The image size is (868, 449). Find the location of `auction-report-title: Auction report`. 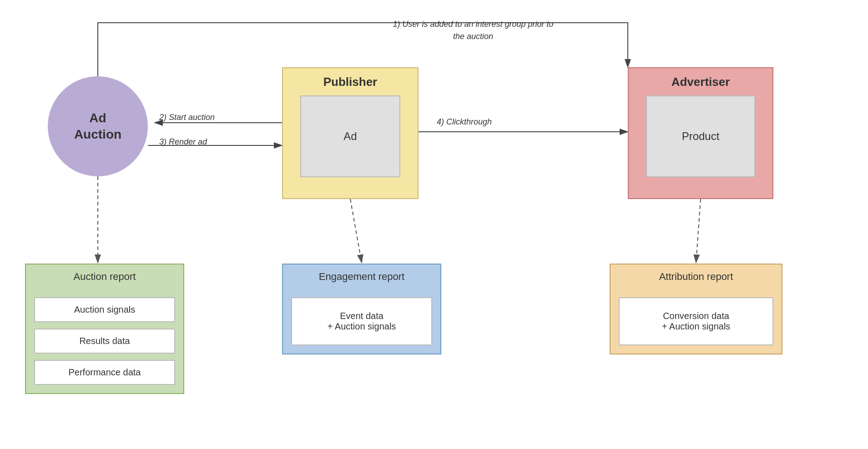

auction-report-title: Auction report is located at coordinates (105, 277).